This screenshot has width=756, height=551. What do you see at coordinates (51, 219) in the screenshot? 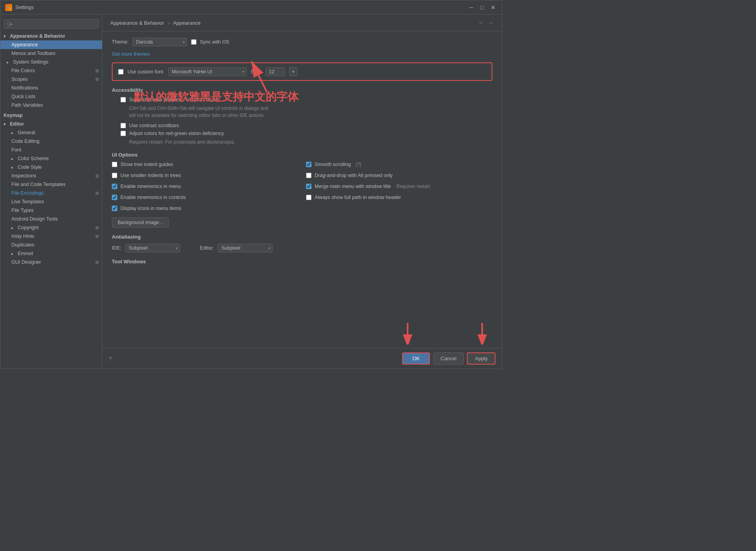
I see `sidebar-item-android-design-tools: Android Design Tools` at bounding box center [51, 219].